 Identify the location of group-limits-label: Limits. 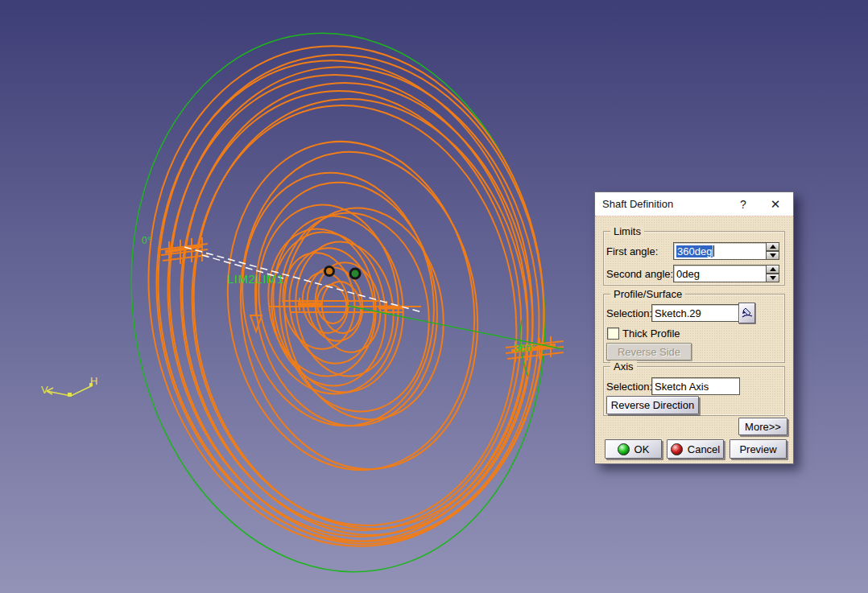
(627, 232).